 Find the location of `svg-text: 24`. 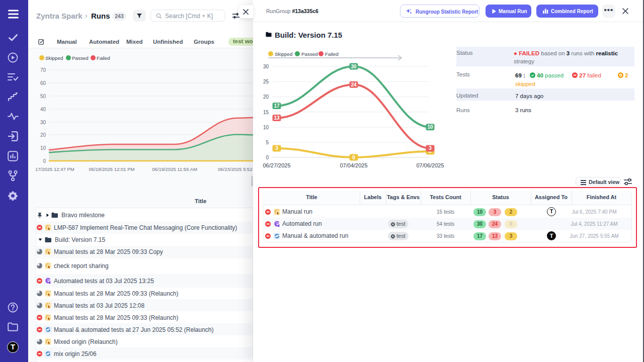

svg-text: 24 is located at coordinates (354, 84).